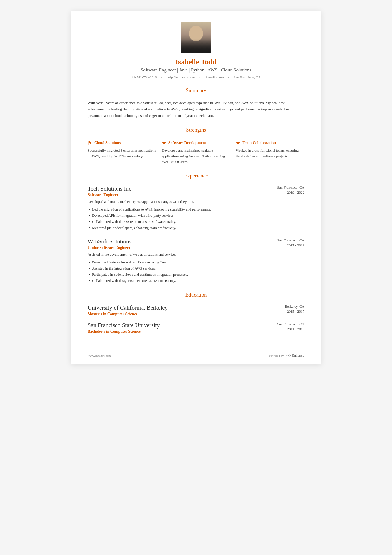 This screenshot has height=555, width=392. Describe the element at coordinates (99, 356) in the screenshot. I see `footer-url: www.enhancv.com` at that location.